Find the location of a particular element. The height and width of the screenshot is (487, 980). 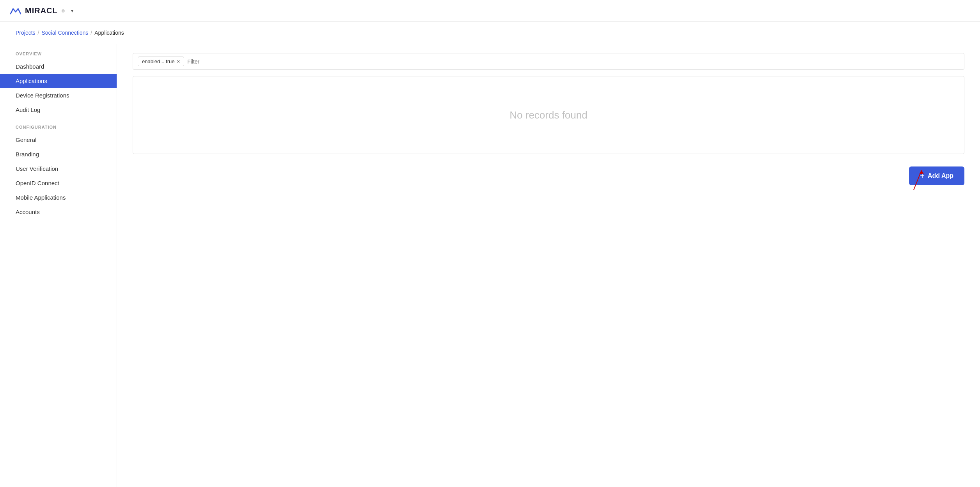

sidebar-item-dashboard: Dashboard is located at coordinates (59, 66).